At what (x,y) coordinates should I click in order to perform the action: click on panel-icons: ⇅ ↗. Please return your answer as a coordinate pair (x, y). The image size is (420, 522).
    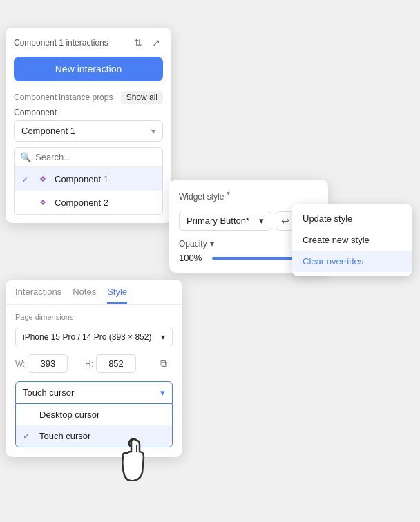
    Looking at the image, I should click on (147, 43).